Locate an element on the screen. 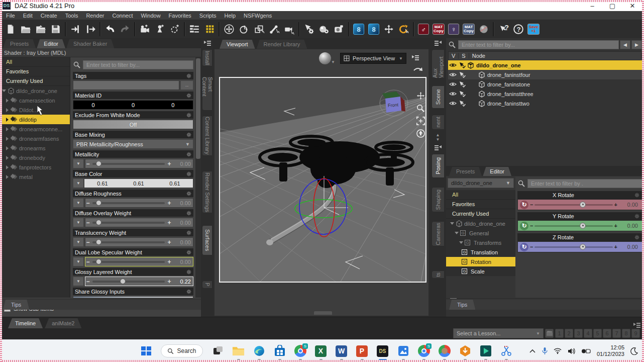 The width and height of the screenshot is (644, 362). camera-tool-icon is located at coordinates (289, 29).